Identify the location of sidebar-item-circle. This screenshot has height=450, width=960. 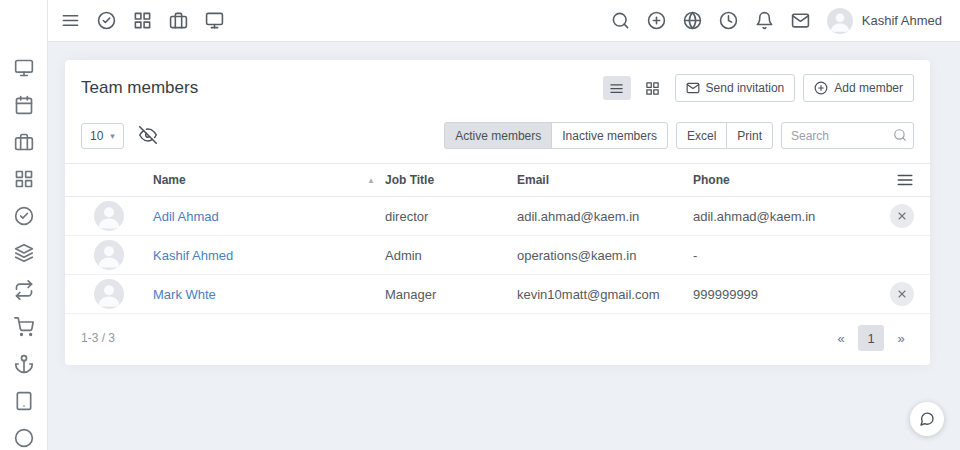
(24, 438).